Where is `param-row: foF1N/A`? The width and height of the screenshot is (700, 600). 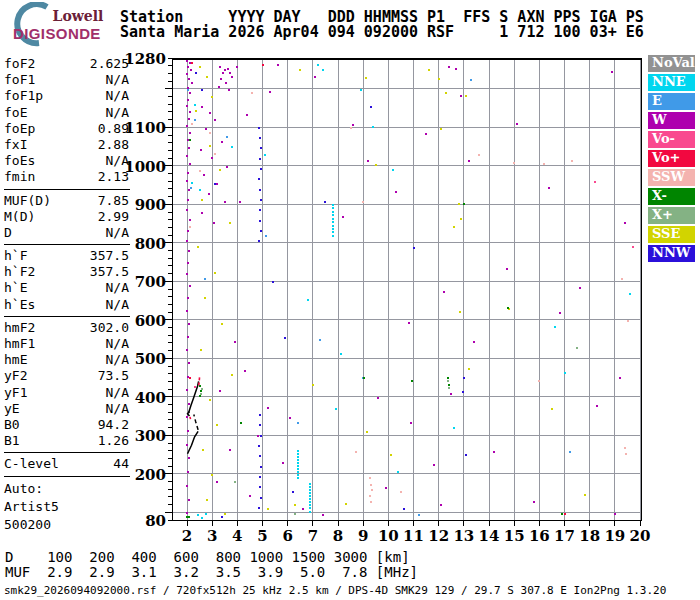 param-row: foF1N/A is located at coordinates (66, 80).